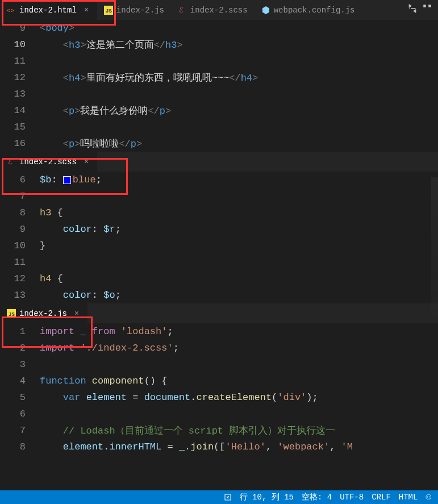 Image resolution: width=438 pixels, height=504 pixels. Describe the element at coordinates (219, 10) in the screenshot. I see `top-tab-bar: <> index-2.html × JS index-2.js ℰ index-…` at that location.